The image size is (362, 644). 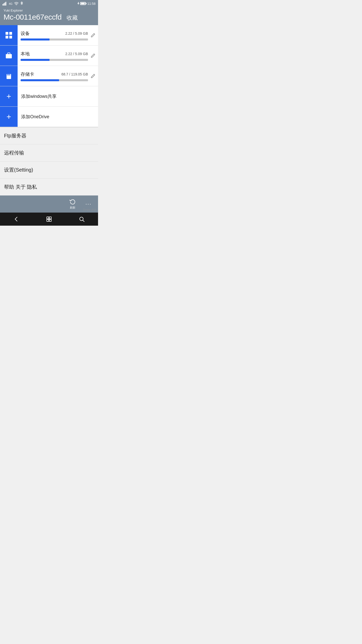 What do you see at coordinates (49, 4) in the screenshot?
I see `status-bar: 4G 11:58` at bounding box center [49, 4].